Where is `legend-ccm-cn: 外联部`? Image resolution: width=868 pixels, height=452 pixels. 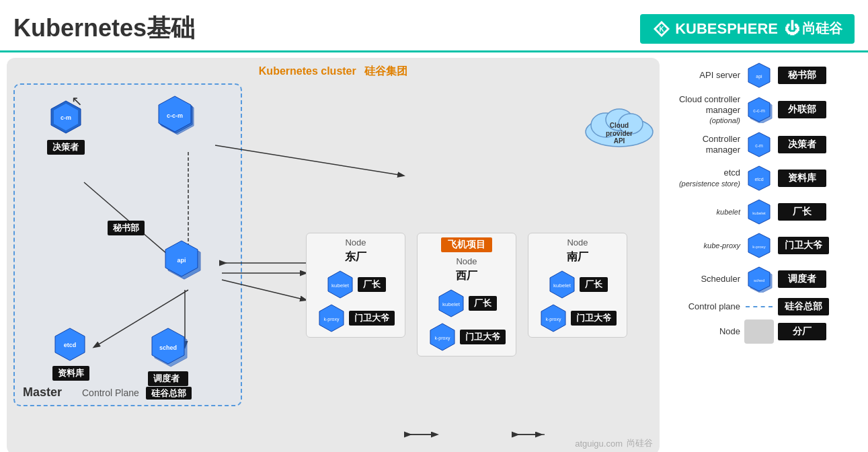
legend-ccm-cn: 外联部 is located at coordinates (802, 110).